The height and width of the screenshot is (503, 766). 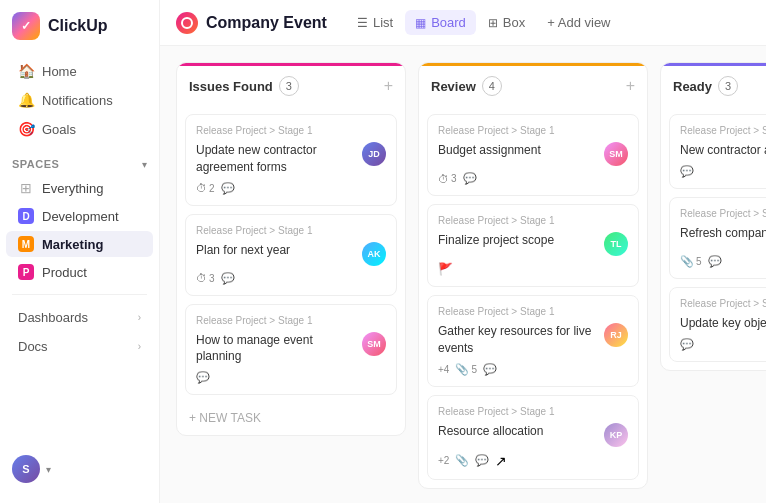 I want to click on project-header: Company Event, so click(x=252, y=23).